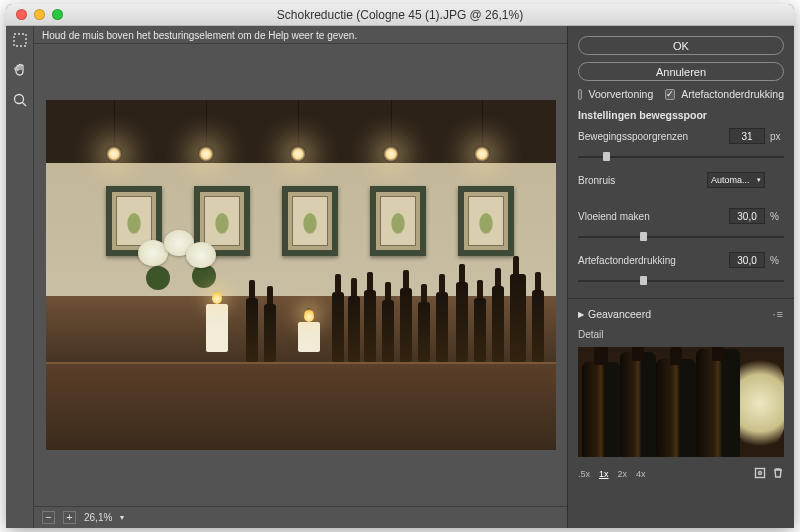  What do you see at coordinates (777, 136) in the screenshot?
I see `blur-bounds-unit: px` at bounding box center [777, 136].